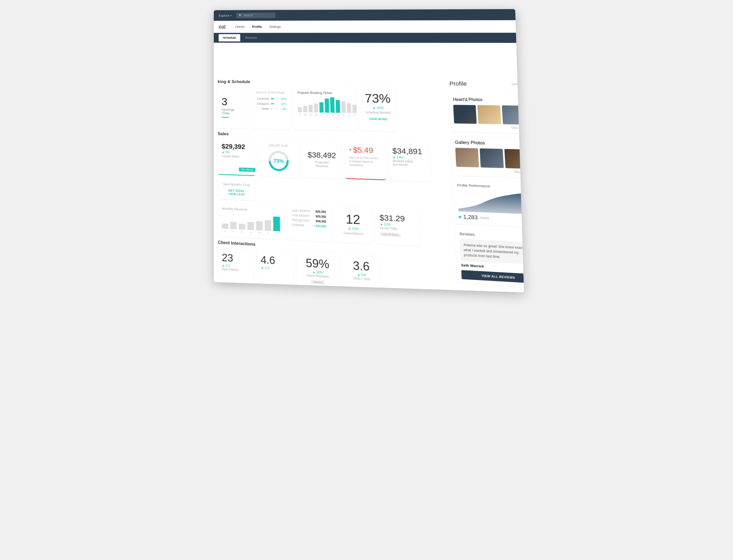  What do you see at coordinates (523, 144) in the screenshot?
I see `gallery-photos-count: 89` at bounding box center [523, 144].